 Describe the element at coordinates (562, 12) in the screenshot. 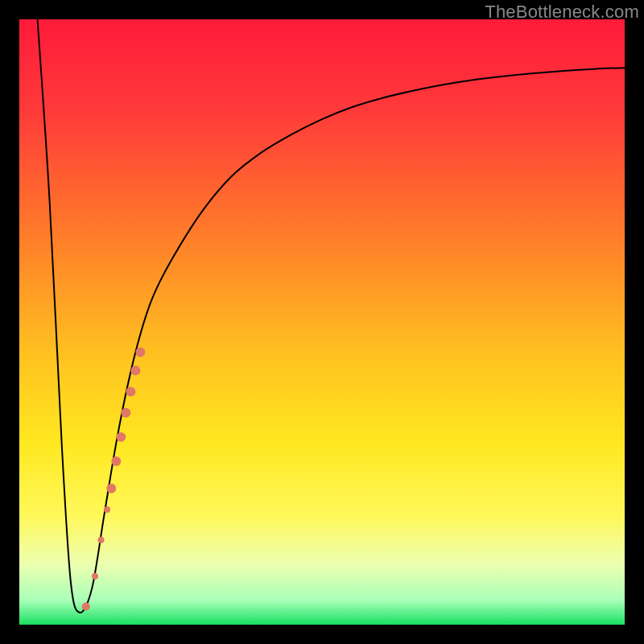

I see `watermark-text: TheBottleneck.com` at that location.